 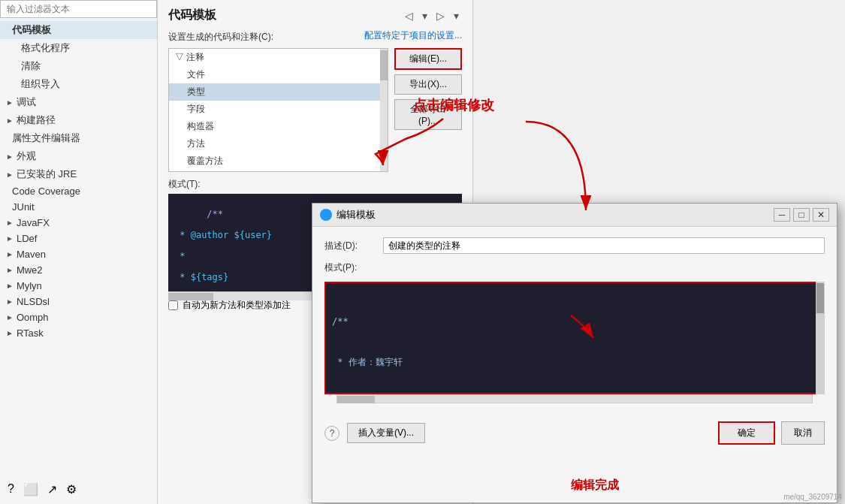 I want to click on dialog-titlebar: 编辑模板 ─ □ ✕, so click(x=575, y=215).